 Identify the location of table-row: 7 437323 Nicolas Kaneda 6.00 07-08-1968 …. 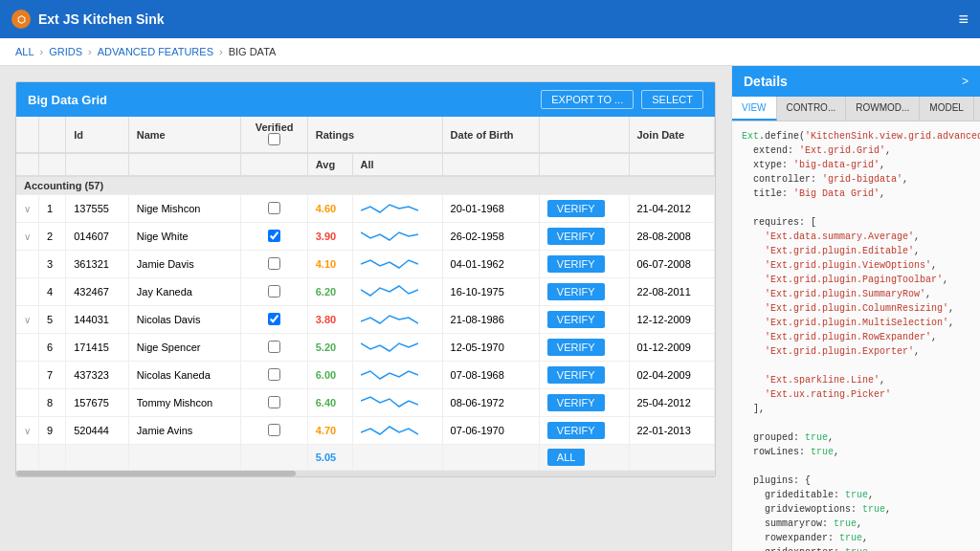
(366, 375).